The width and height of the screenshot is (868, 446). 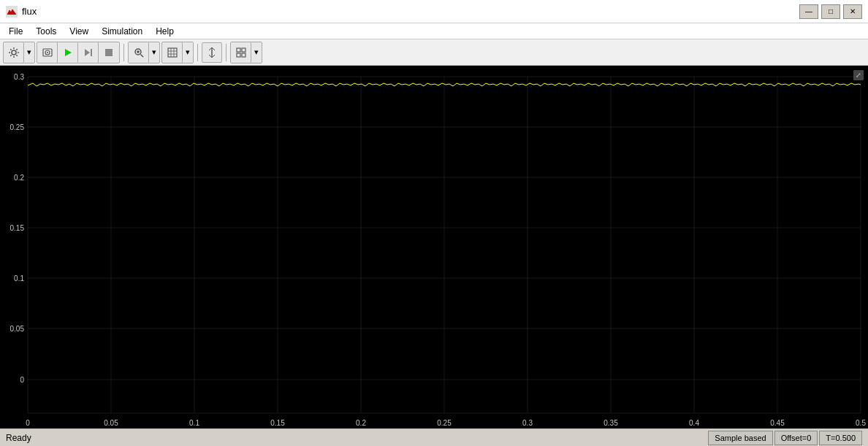 What do you see at coordinates (154, 53) in the screenshot?
I see `zoom-dropdown-button: ▾` at bounding box center [154, 53].